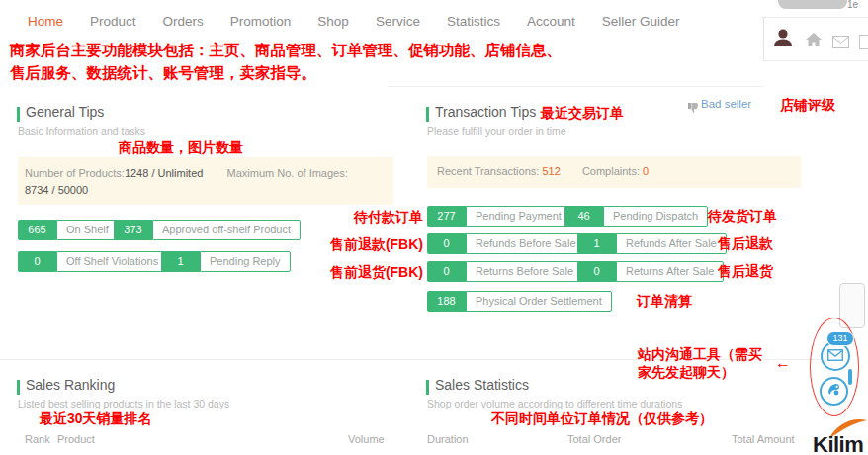 This screenshot has height=455, width=868. I want to click on badge-count: 277, so click(447, 216).